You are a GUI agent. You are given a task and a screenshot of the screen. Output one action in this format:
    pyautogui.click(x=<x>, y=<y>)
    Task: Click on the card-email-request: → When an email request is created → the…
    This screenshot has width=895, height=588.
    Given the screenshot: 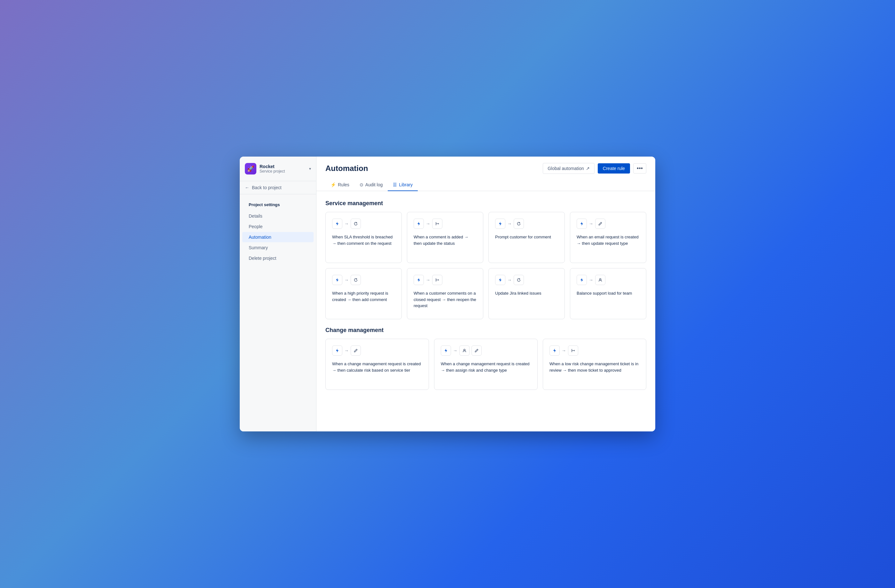 What is the action you would take?
    pyautogui.click(x=608, y=238)
    